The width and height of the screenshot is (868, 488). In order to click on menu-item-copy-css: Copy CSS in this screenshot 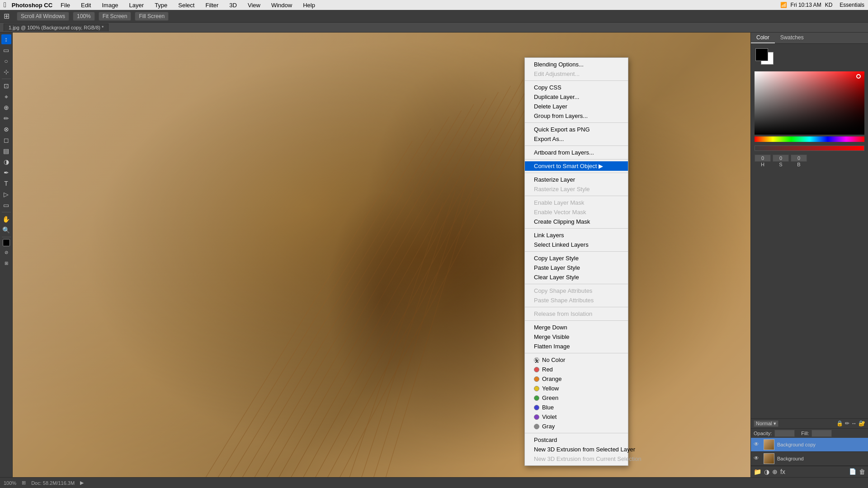, I will do `click(576, 88)`.